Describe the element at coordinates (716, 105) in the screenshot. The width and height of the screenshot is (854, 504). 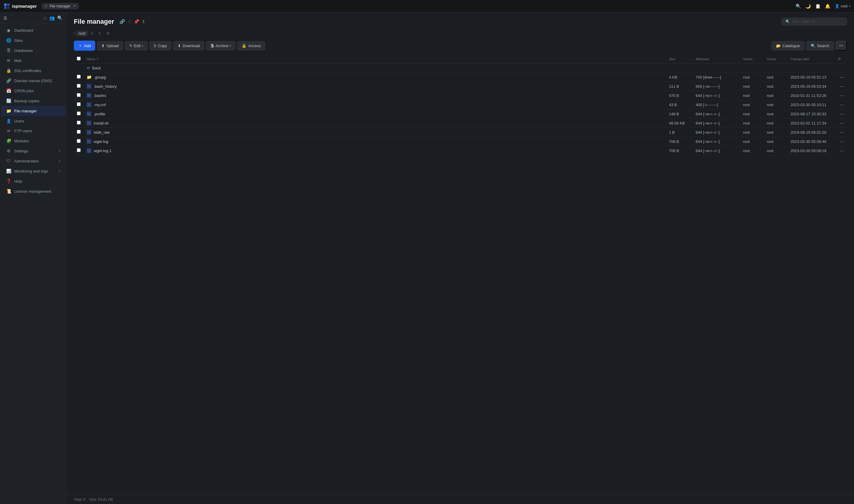
I see `row-attr-cell: 400 [-r--------]` at that location.